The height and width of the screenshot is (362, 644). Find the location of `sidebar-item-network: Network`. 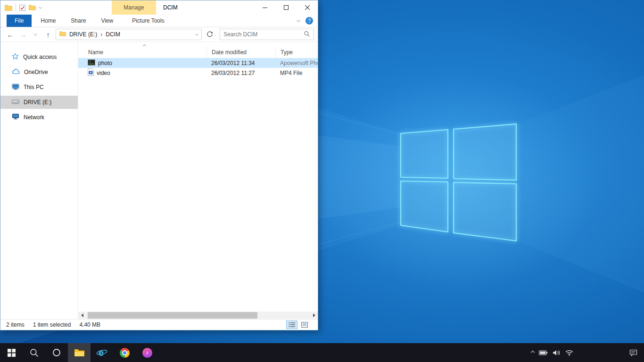

sidebar-item-network: Network is located at coordinates (39, 117).